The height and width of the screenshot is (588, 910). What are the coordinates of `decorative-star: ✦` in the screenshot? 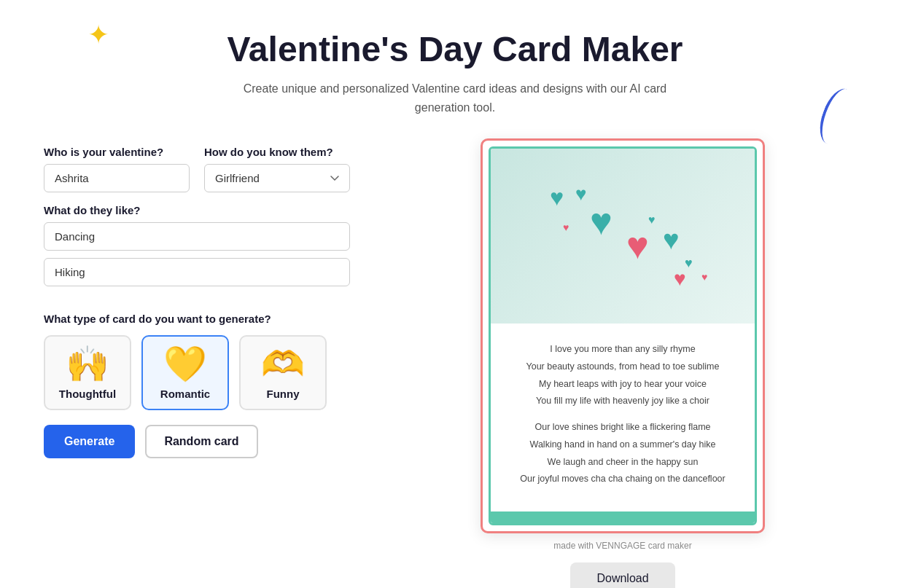 It's located at (98, 35).